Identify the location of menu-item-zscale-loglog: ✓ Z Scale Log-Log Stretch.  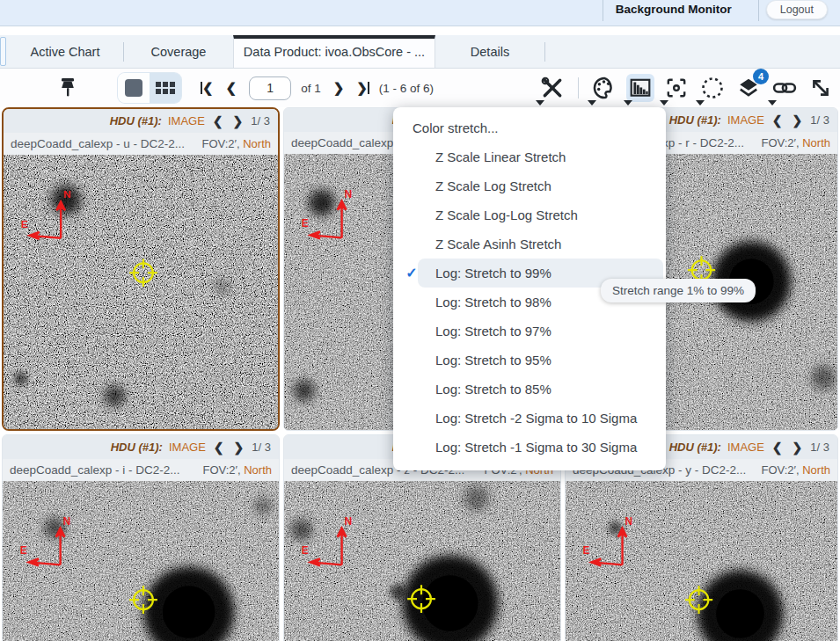
(530, 215).